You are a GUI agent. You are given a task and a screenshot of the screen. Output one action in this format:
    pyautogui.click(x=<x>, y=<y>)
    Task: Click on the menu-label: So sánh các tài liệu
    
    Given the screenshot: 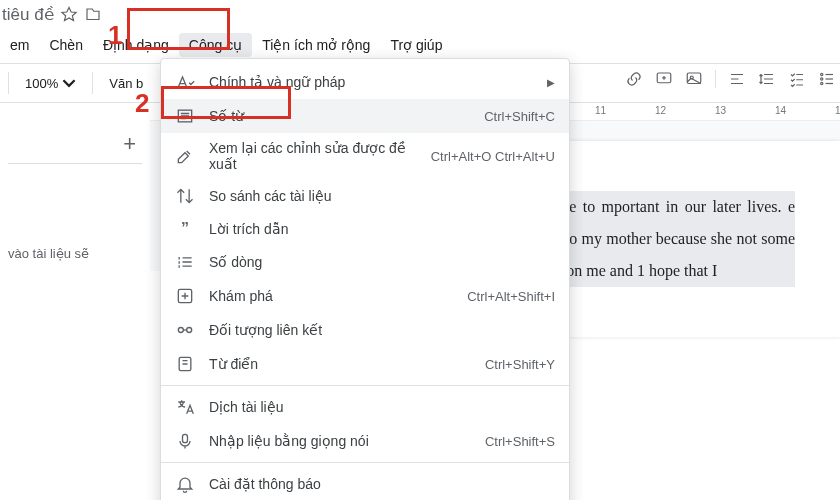 What is the action you would take?
    pyautogui.click(x=382, y=196)
    